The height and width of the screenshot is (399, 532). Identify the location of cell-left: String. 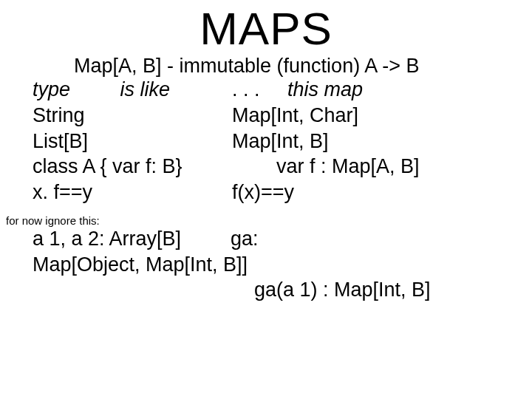
(132, 115).